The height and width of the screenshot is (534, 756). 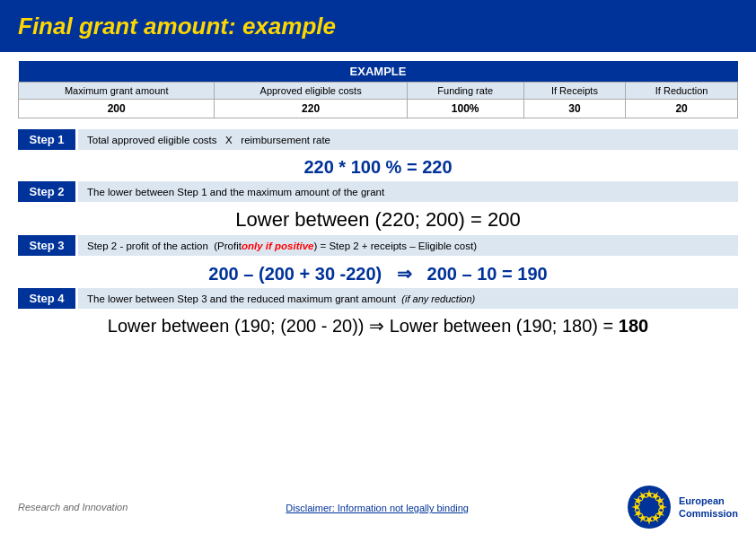 I want to click on cell-receipts: 30, so click(x=575, y=109).